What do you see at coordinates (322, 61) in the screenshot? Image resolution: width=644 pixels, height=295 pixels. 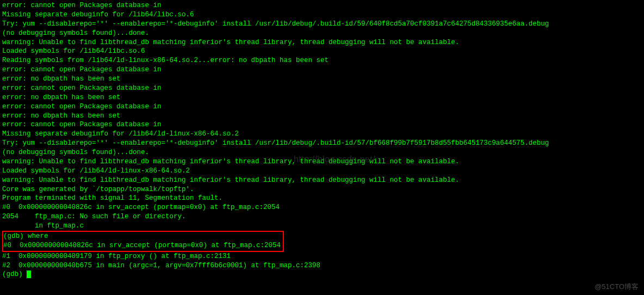 I see `output-line: Reading symbols from /lib64/ld-linux-x86…` at bounding box center [322, 61].